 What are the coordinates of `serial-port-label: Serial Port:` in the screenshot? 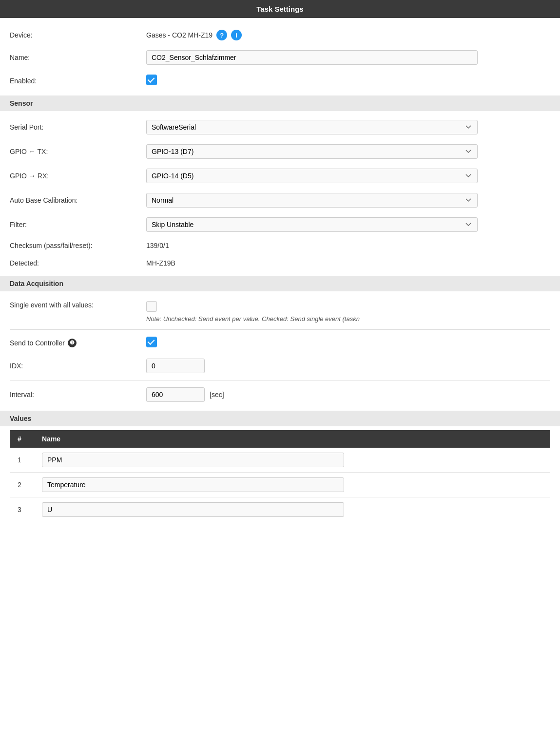 It's located at (78, 127).